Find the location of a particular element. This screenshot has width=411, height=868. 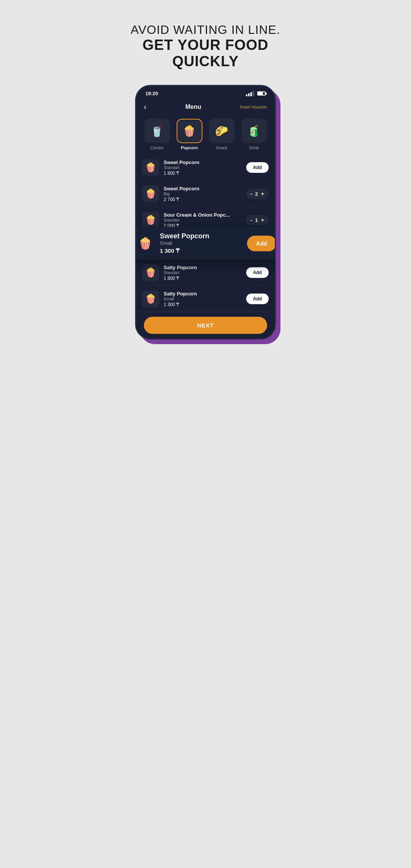

item-price: 1 300 ₸ is located at coordinates (202, 305).